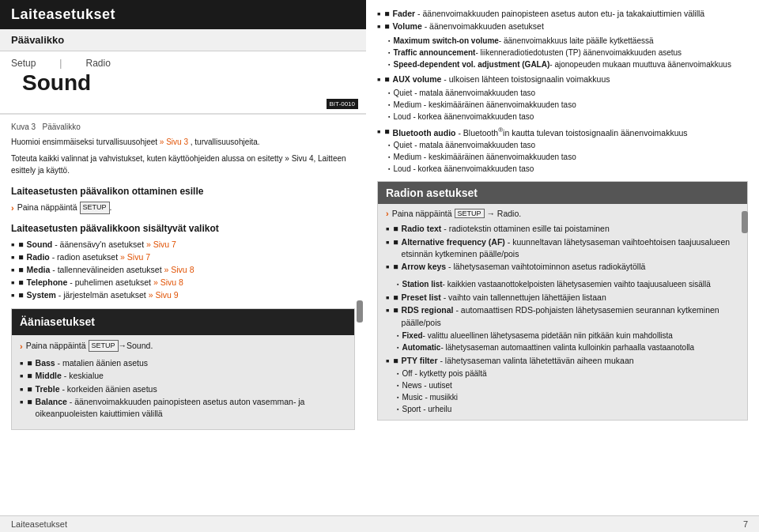  Describe the element at coordinates (183, 209) in the screenshot. I see `paavalikon-paina: › Paina näppäintä SETUP.` at that location.